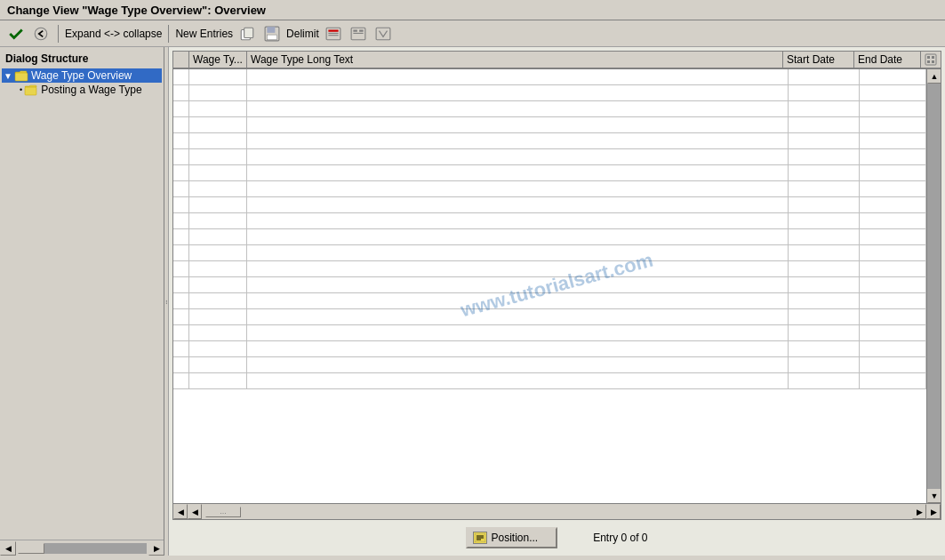  Describe the element at coordinates (82, 90) in the screenshot. I see `sidebar-sub-posting: • Posting a Wage Type` at that location.